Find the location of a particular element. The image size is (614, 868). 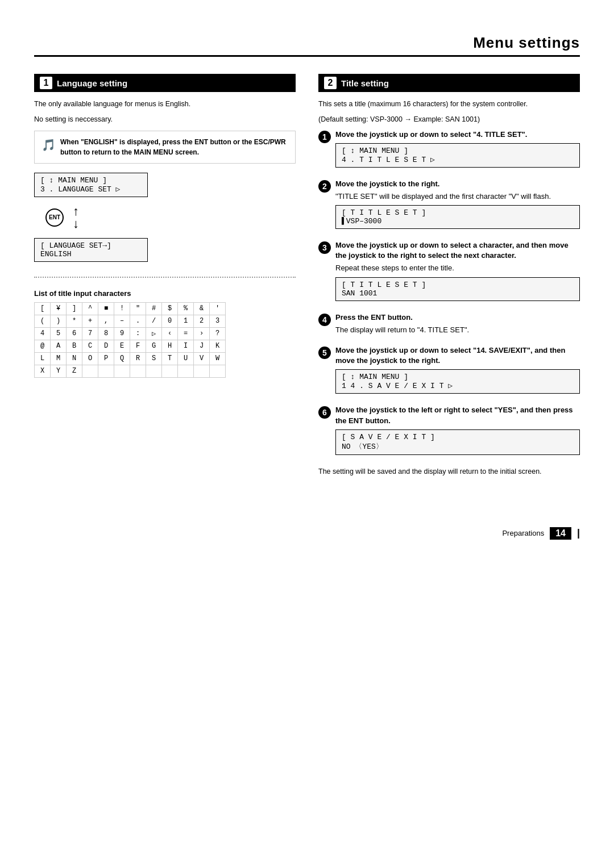

char-cell: X is located at coordinates (43, 371).